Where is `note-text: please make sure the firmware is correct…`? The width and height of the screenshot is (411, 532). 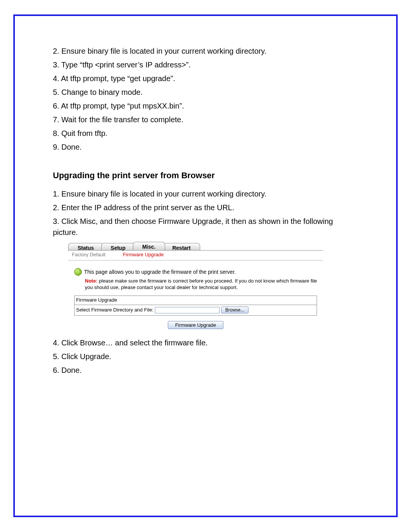
note-text: please make sure the firmware is correct… is located at coordinates (201, 284).